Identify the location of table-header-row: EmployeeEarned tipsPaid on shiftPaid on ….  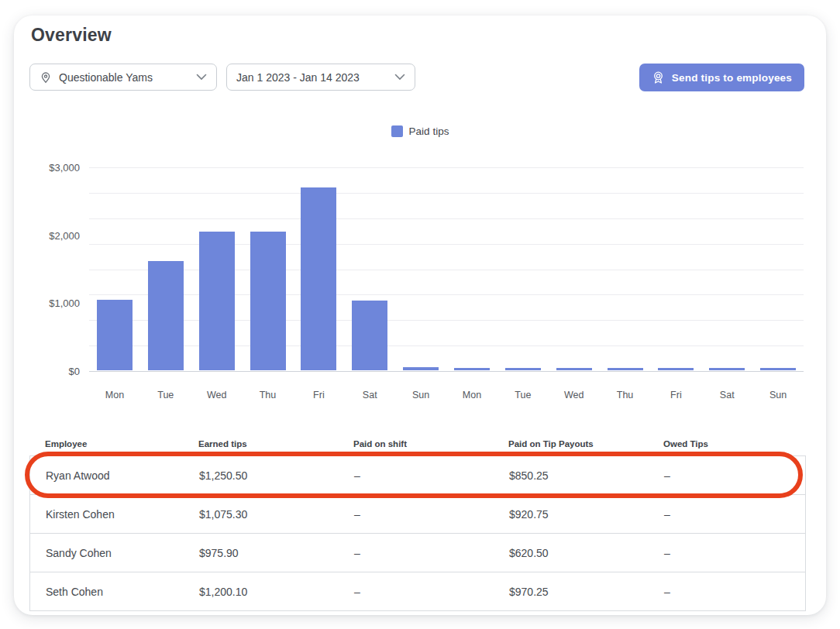
(418, 444).